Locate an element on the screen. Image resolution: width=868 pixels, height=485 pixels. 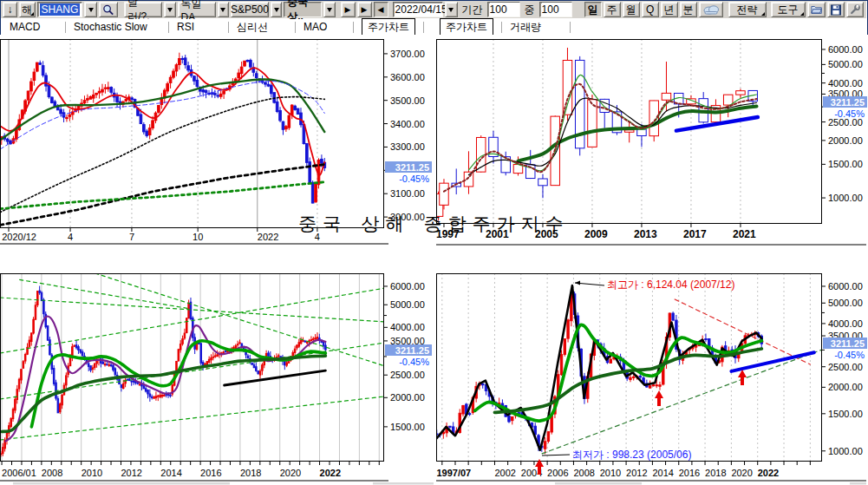
nav-button-2: ◀ is located at coordinates (382, 10).